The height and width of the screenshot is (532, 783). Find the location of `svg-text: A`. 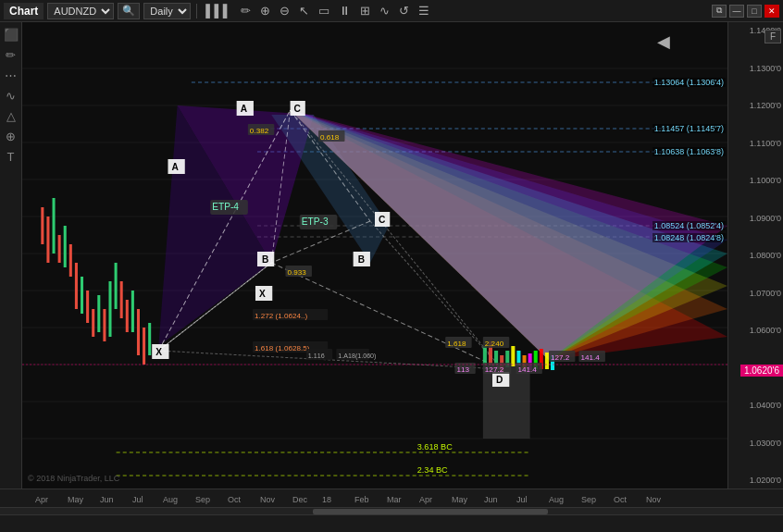

svg-text: A is located at coordinates (244, 109).